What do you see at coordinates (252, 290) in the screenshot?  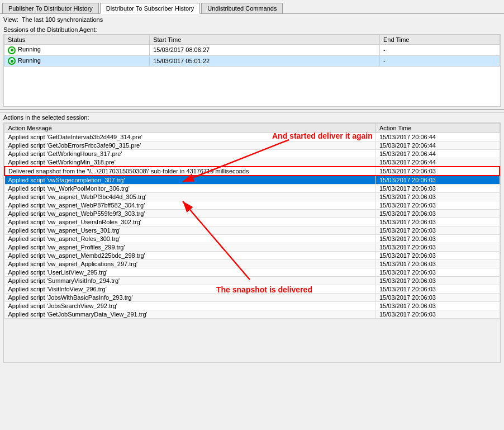 I see `action-row: Applied script 'VisitInfoView_296.trg'15…` at bounding box center [252, 290].